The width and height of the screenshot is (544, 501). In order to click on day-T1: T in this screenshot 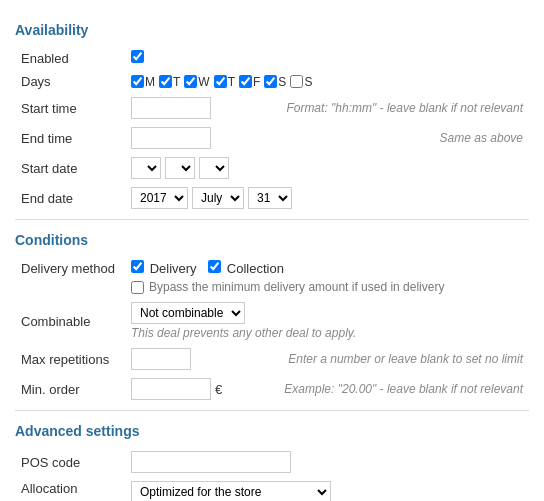, I will do `click(170, 82)`.